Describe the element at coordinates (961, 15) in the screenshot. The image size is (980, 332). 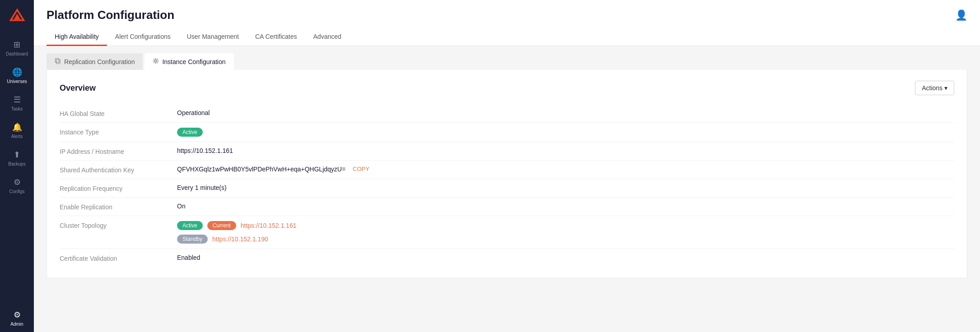
I see `user-icon: 👤` at that location.